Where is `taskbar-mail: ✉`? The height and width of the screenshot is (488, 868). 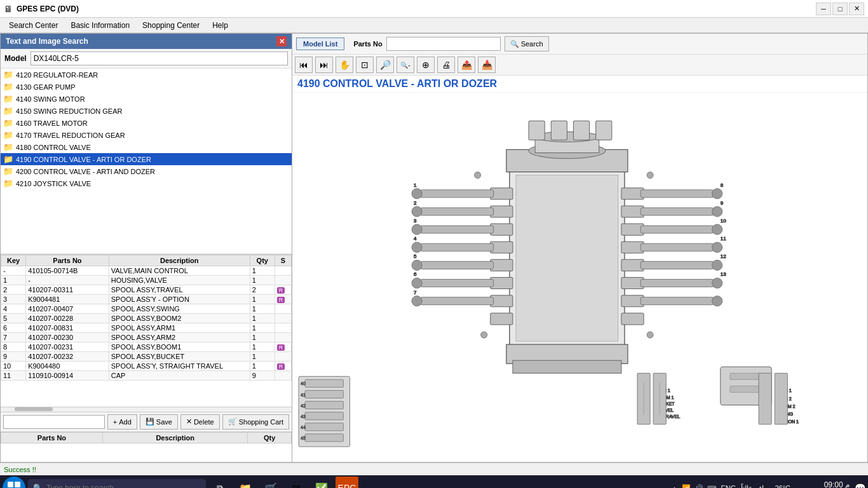
taskbar-mail: ✉ is located at coordinates (296, 482).